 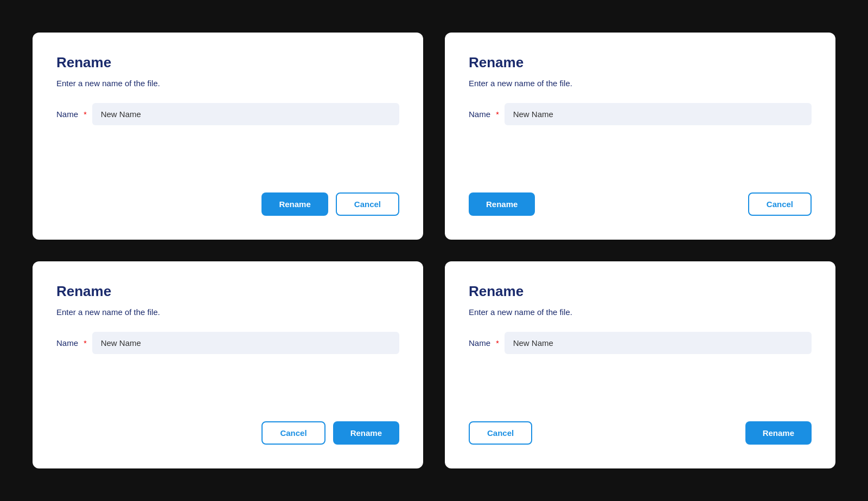 I want to click on name-input-top-right, so click(x=658, y=114).